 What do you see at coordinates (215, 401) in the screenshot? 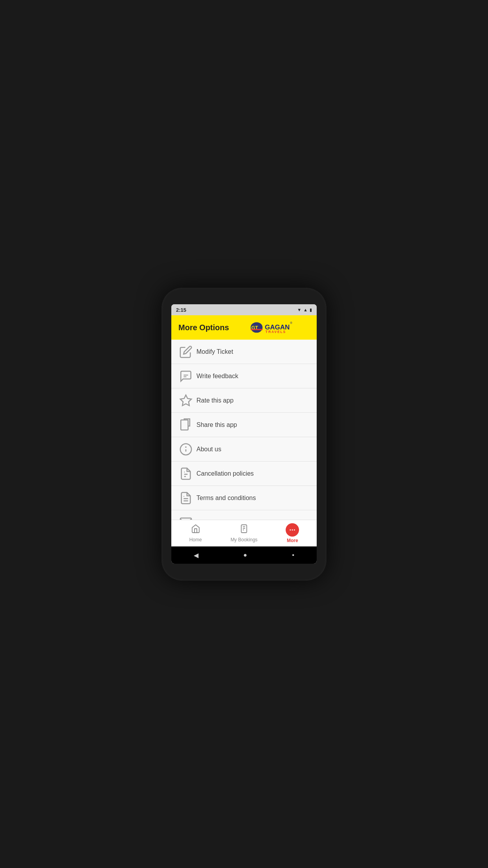
I see `menu-label-rate-app: Rate this app` at bounding box center [215, 401].